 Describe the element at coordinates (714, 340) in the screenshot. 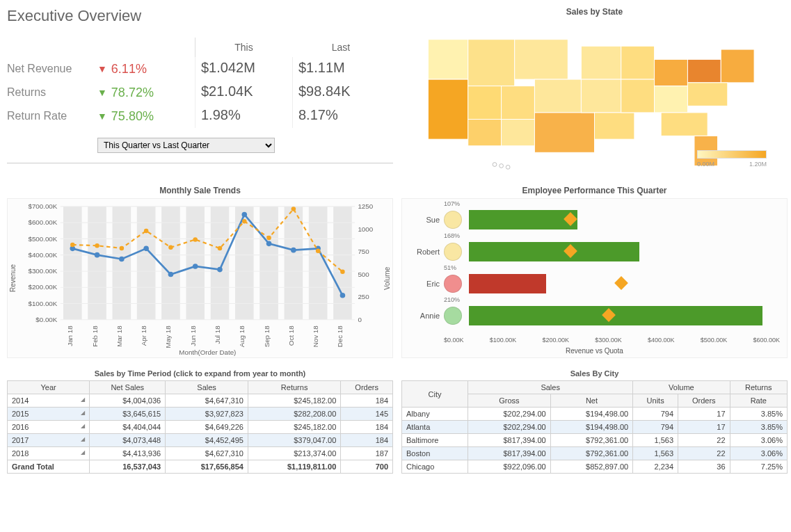

I see `x-tick: $500.00K` at that location.